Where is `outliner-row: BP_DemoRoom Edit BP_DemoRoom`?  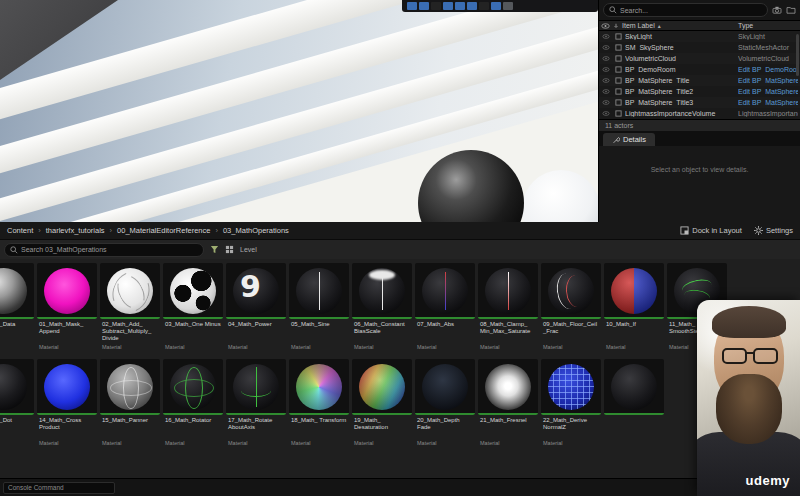 outliner-row: BP_DemoRoom Edit BP_DemoRoom is located at coordinates (700, 70).